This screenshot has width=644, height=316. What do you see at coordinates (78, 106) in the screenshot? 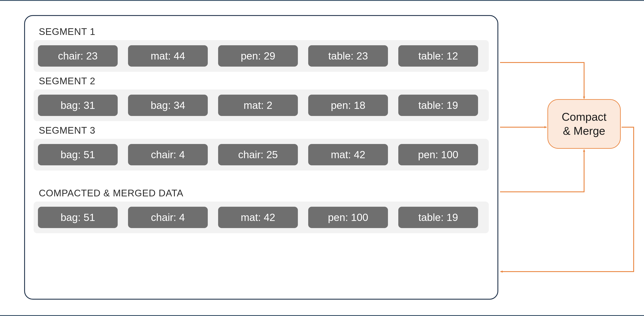
I see `segment-2-item-0: bag: 31` at bounding box center [78, 106].